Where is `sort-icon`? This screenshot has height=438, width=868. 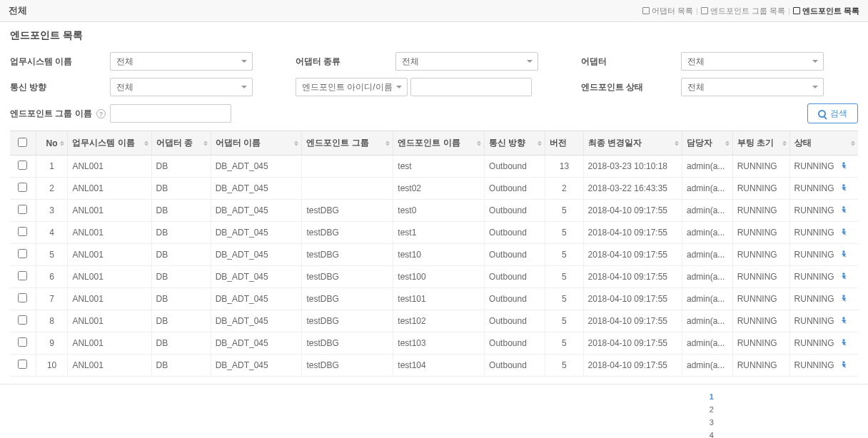 sort-icon is located at coordinates (727, 143).